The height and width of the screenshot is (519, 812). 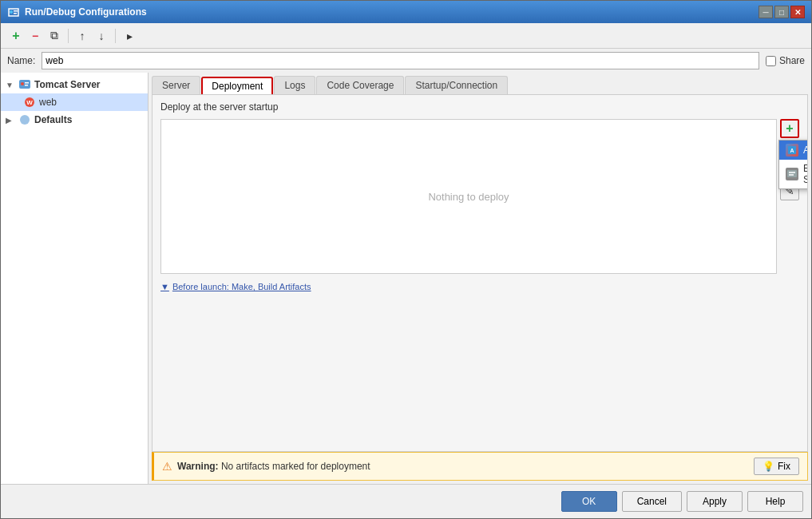 I want to click on deploy-header: Deploy at the server startup, so click(x=480, y=105).